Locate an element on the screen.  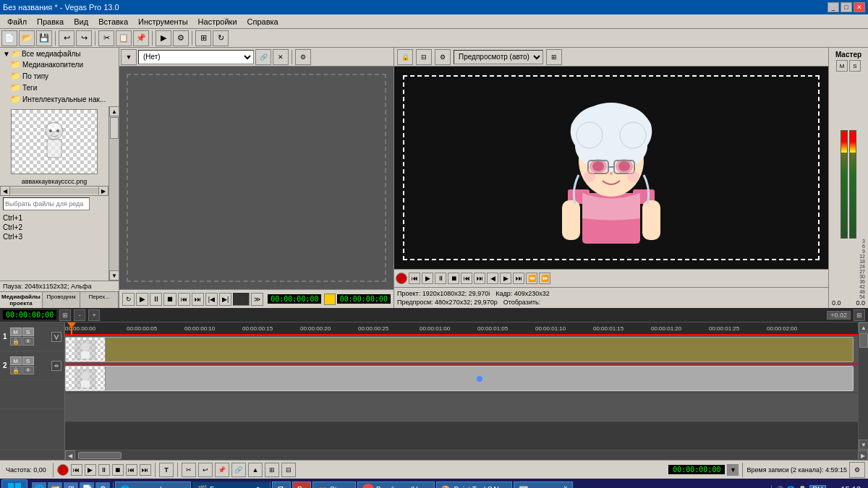
taskbar-item-5: ● Bandicam (Не ... is located at coordinates (396, 484).